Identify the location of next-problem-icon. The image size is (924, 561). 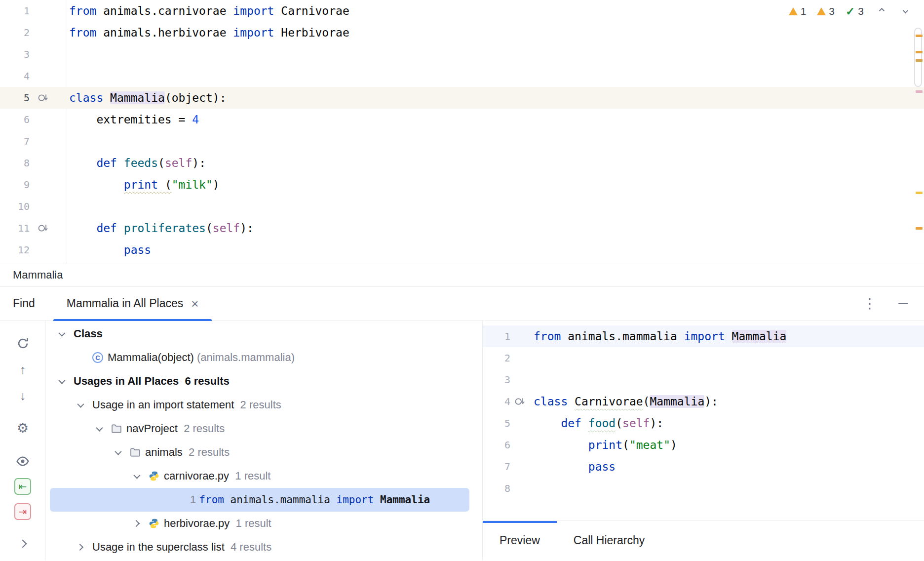
(905, 11).